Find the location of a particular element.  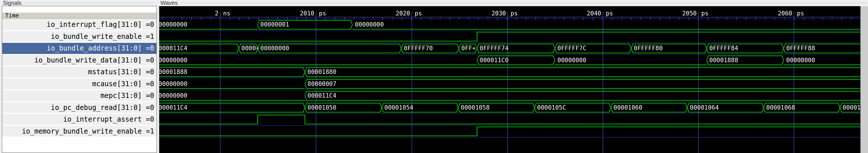

value-label: 00001 is located at coordinates (851, 108).